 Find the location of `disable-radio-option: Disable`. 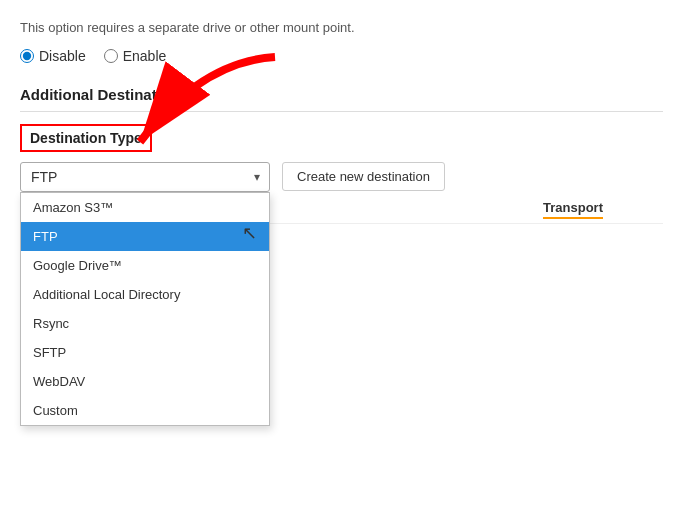

disable-radio-option: Disable is located at coordinates (53, 56).